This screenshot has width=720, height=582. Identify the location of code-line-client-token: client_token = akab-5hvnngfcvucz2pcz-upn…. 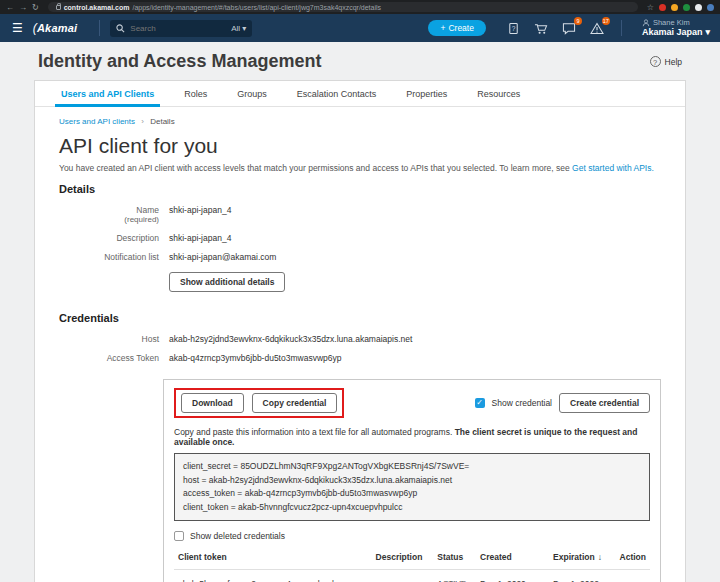
(412, 508).